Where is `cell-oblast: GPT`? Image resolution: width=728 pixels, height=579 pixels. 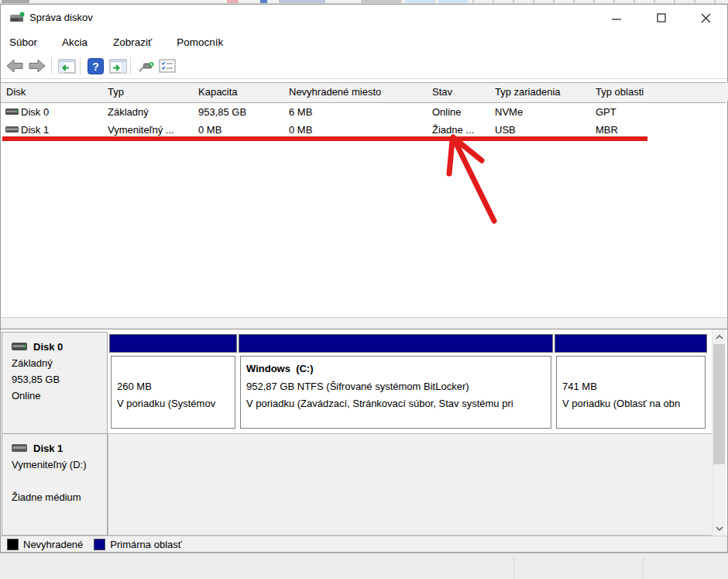
cell-oblast: GPT is located at coordinates (643, 112).